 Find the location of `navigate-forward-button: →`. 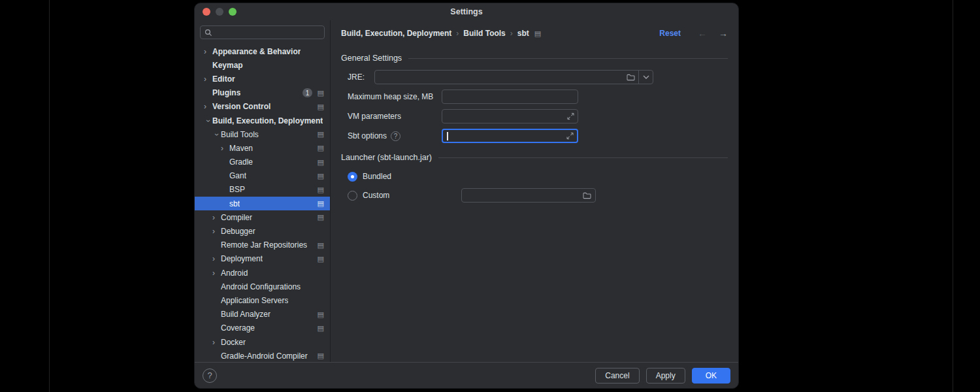

navigate-forward-button: → is located at coordinates (723, 33).